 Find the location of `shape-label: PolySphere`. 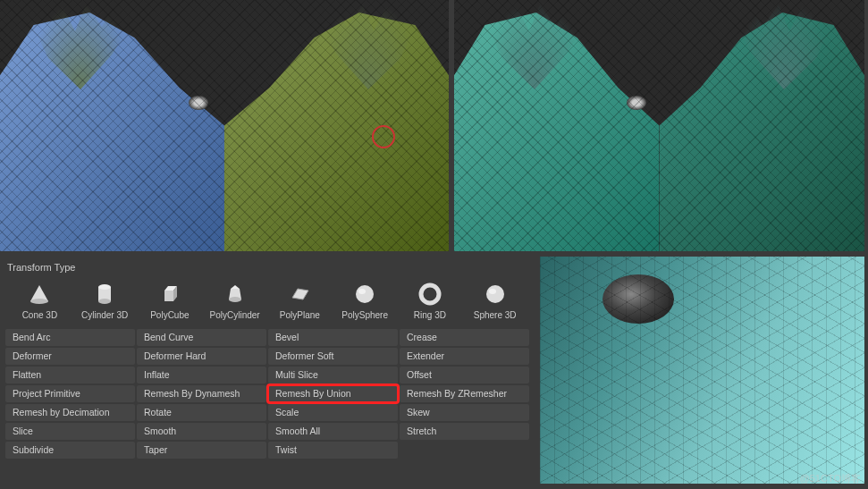

shape-label: PolySphere is located at coordinates (365, 315).